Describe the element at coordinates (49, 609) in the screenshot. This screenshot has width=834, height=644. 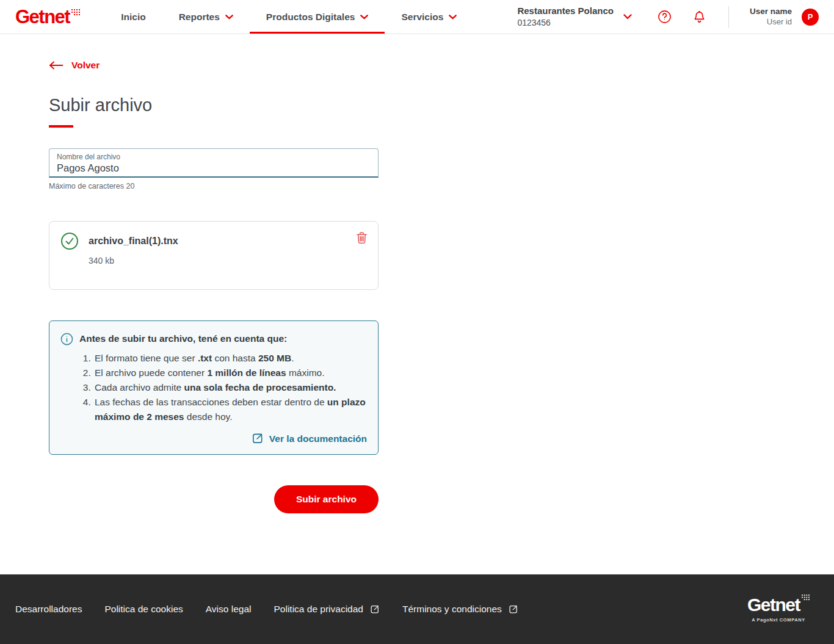
I see `footer-link-label: Desarrolladores` at that location.